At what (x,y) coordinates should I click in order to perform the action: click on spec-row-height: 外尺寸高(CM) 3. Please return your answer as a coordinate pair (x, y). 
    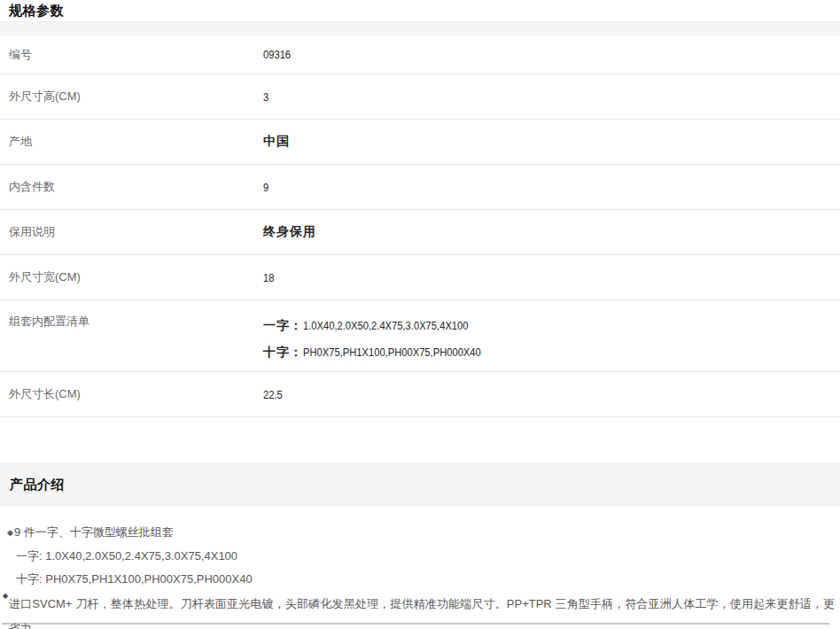
    Looking at the image, I should click on (420, 97).